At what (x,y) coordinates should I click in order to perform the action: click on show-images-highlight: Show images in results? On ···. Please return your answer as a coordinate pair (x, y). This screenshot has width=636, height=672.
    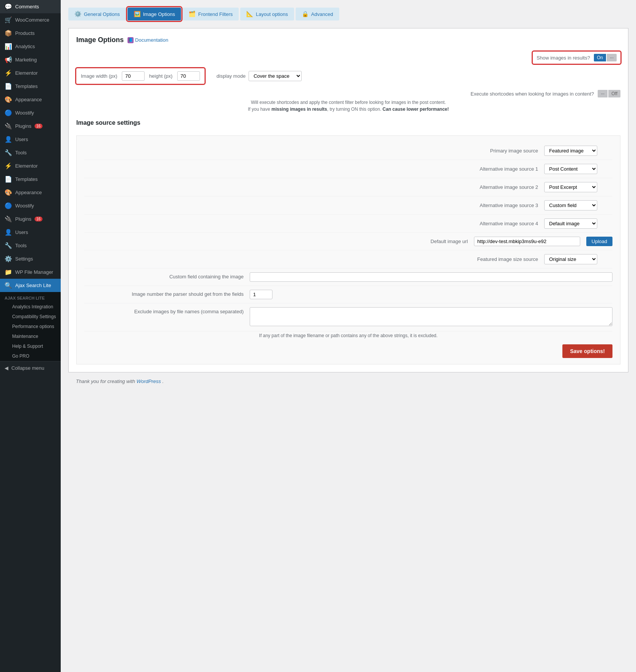
    Looking at the image, I should click on (577, 58).